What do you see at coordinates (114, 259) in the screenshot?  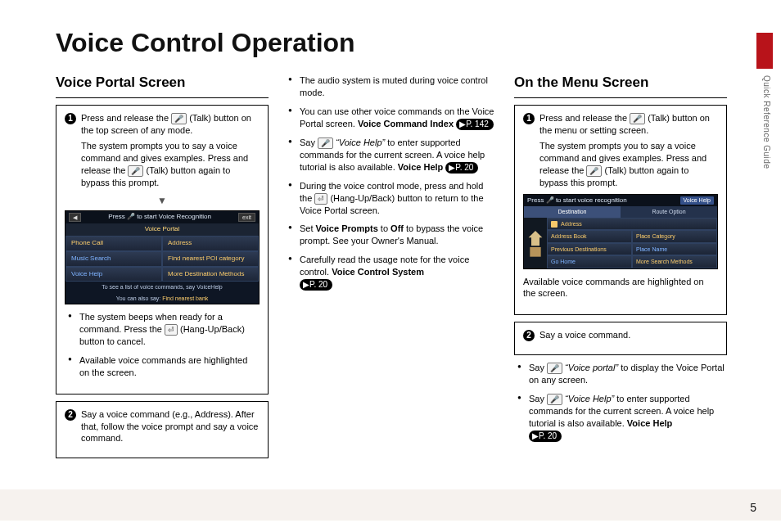 I see `ms-item-music: Music Search` at bounding box center [114, 259].